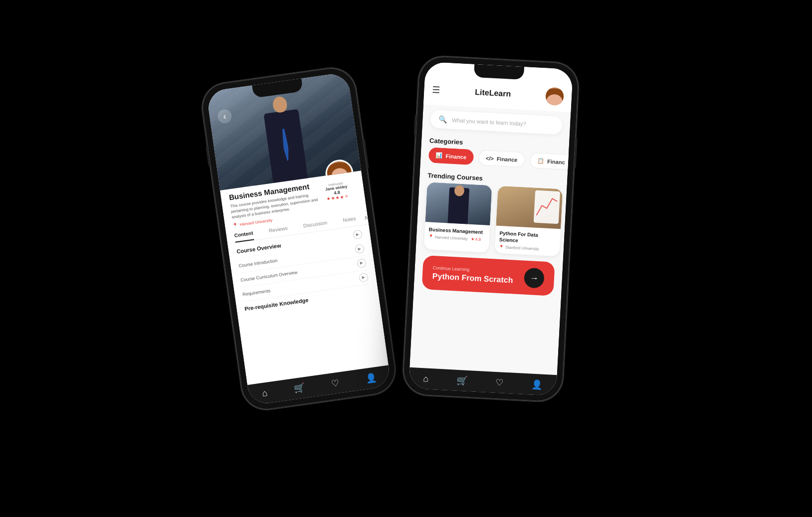  What do you see at coordinates (462, 380) in the screenshot?
I see `right-nav-cart-icon: 🛒` at bounding box center [462, 380].